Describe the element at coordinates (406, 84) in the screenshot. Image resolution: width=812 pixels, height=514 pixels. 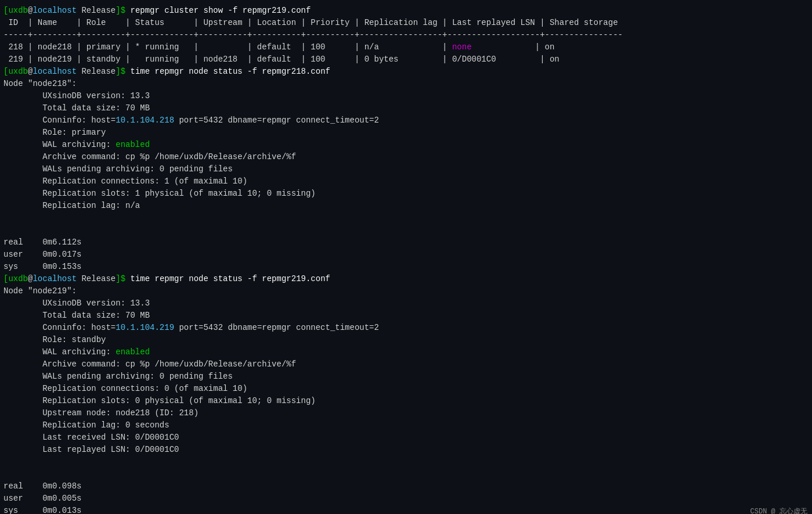
I see `terminal-line-node218-label: Node "node218":` at that location.